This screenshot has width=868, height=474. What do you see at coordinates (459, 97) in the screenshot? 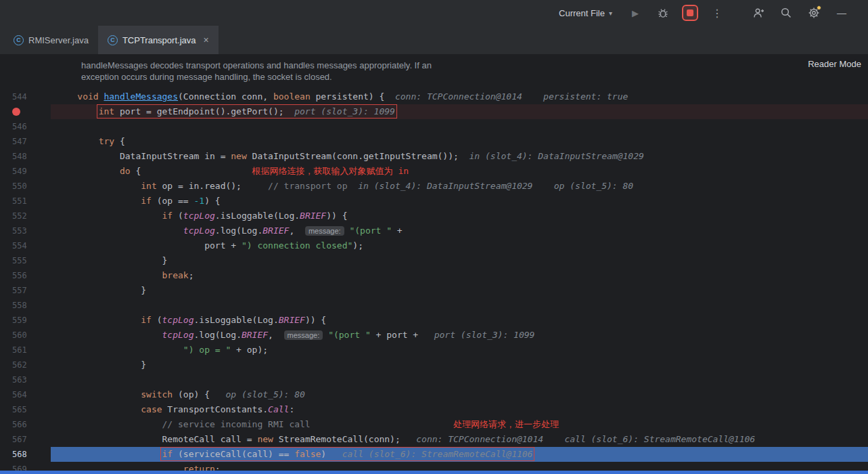
I see `code-text: void handleMessages(Connection conn, boo…` at bounding box center [459, 97].